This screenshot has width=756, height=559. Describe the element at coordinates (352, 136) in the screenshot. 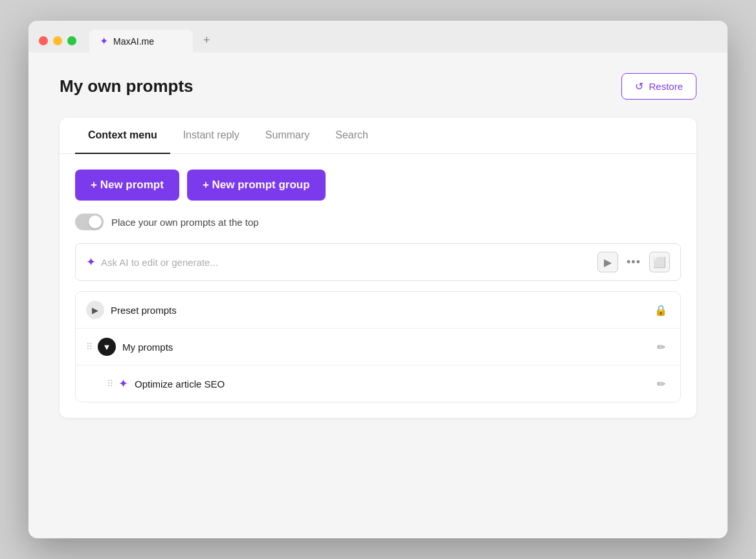

I see `tab-search: Search` at that location.